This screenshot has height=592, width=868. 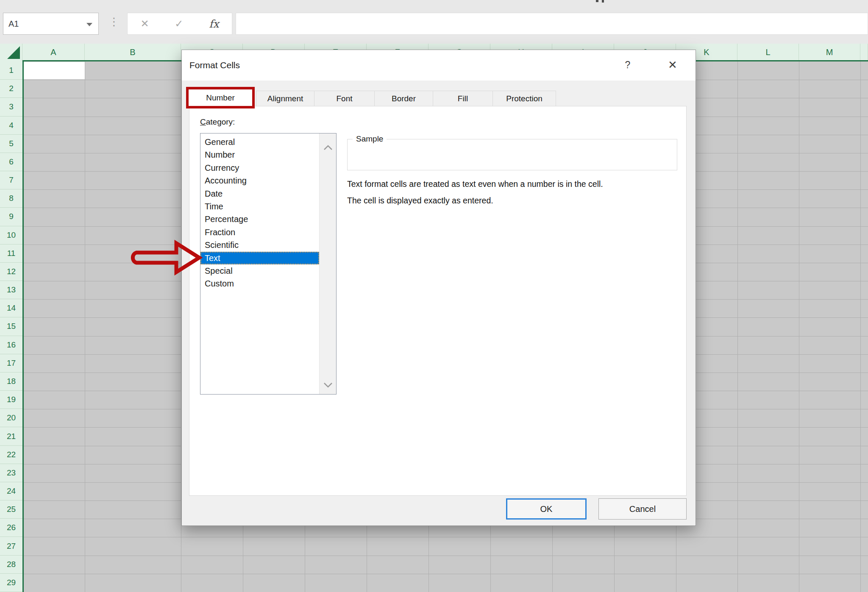 I want to click on row-header: 7, so click(x=11, y=181).